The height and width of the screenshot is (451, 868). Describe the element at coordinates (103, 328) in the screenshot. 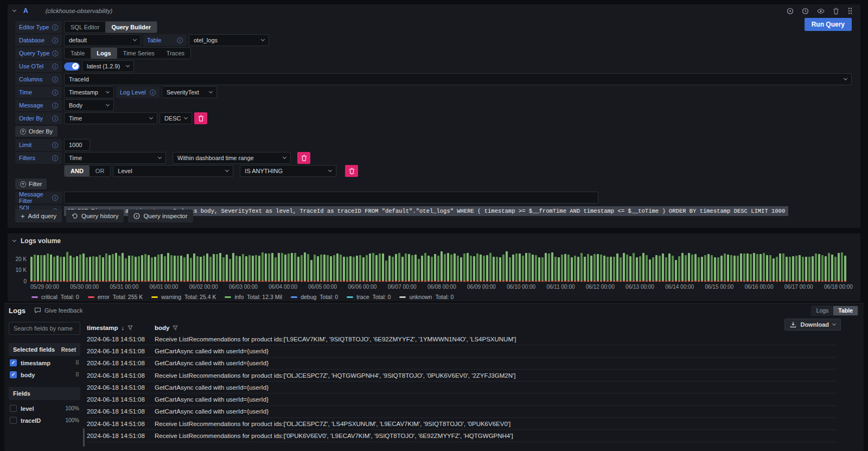

I see `timestamp-column-header: timestamp` at that location.